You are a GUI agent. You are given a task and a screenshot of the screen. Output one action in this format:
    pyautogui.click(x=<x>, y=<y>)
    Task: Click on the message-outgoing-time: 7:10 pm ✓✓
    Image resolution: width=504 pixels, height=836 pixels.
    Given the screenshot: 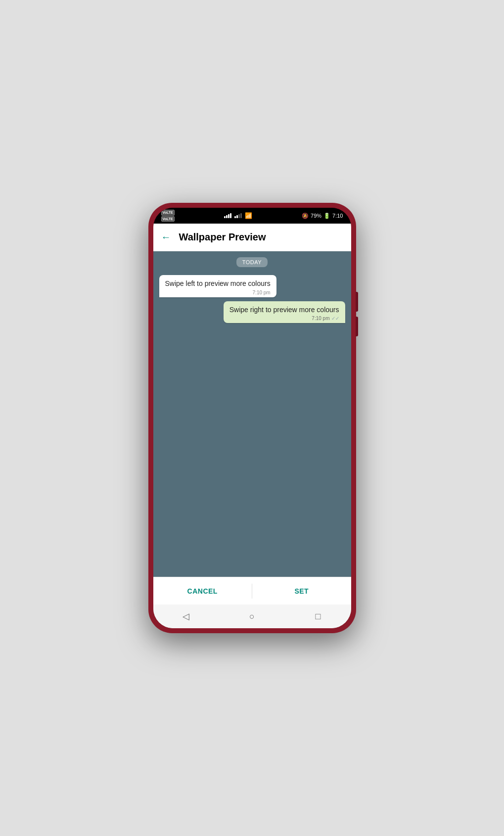 What is the action you would take?
    pyautogui.click(x=284, y=319)
    